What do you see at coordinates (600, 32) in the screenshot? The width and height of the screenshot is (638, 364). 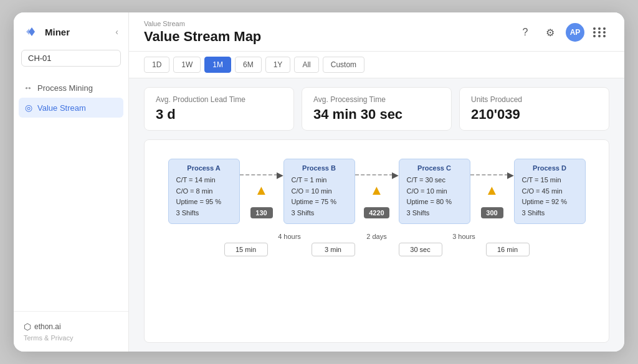 I see `grid-icon` at bounding box center [600, 32].